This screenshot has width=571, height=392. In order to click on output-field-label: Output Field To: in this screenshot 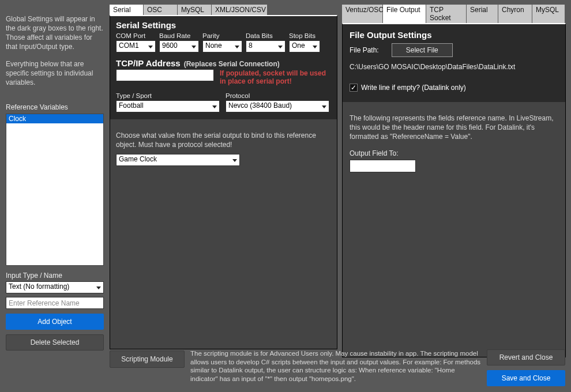, I will do `click(454, 152)`.